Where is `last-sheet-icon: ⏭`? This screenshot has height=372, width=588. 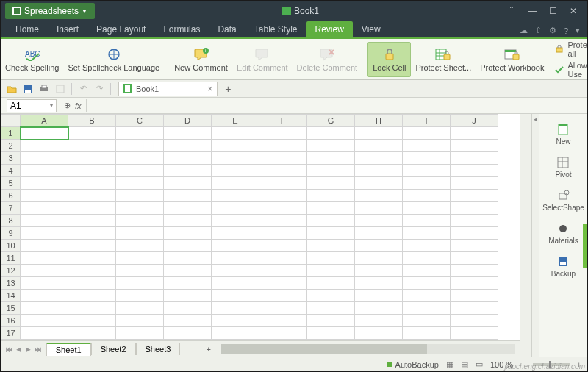
last-sheet-icon: ⏭ is located at coordinates (38, 349).